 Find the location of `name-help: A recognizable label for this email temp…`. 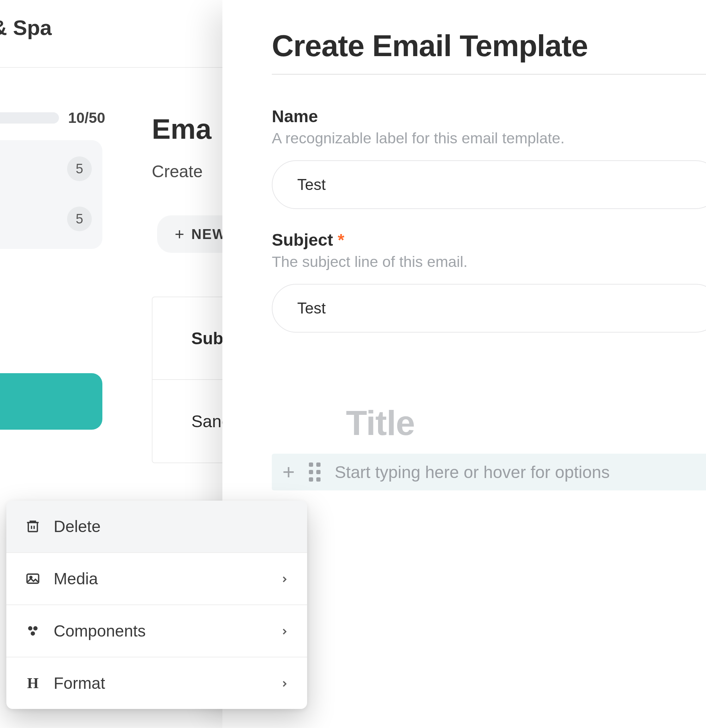

name-help: A recognizable label for this email temp… is located at coordinates (489, 138).